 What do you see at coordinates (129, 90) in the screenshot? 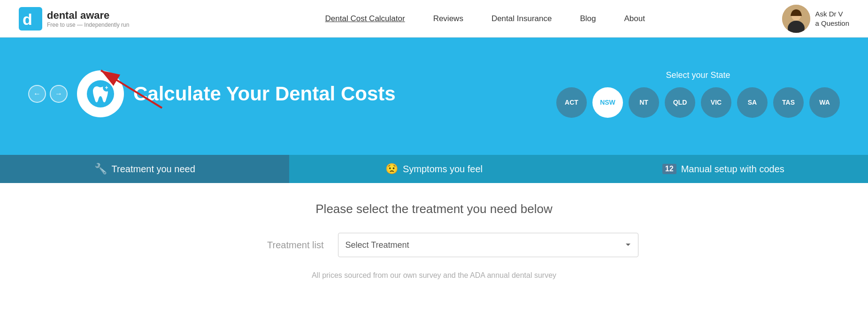
I see `red-arrow` at bounding box center [129, 90].